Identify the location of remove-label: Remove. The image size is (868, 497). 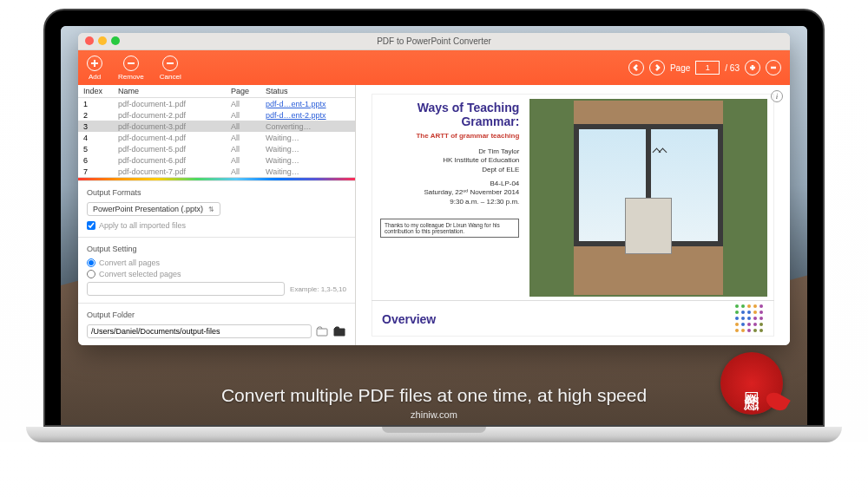
(131, 76).